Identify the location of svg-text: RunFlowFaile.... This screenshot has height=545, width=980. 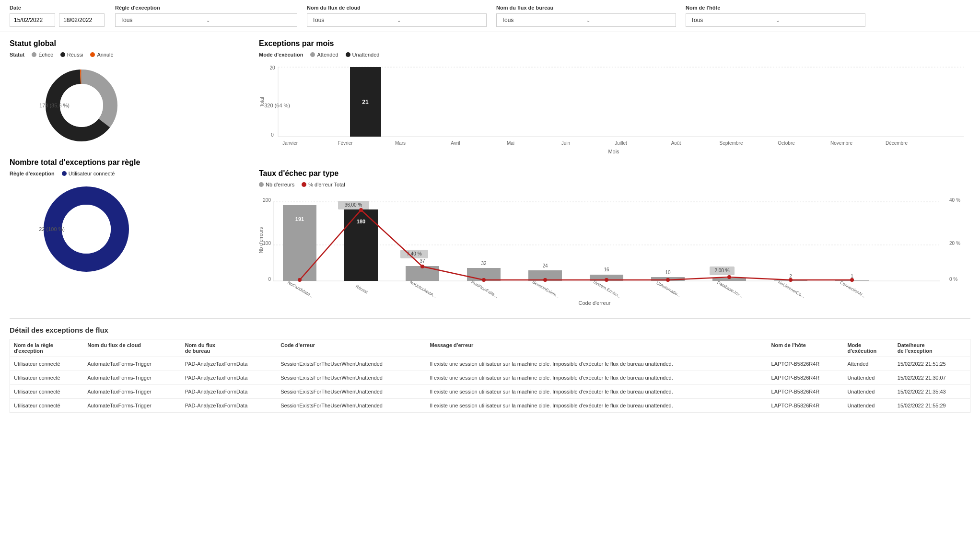
(484, 289).